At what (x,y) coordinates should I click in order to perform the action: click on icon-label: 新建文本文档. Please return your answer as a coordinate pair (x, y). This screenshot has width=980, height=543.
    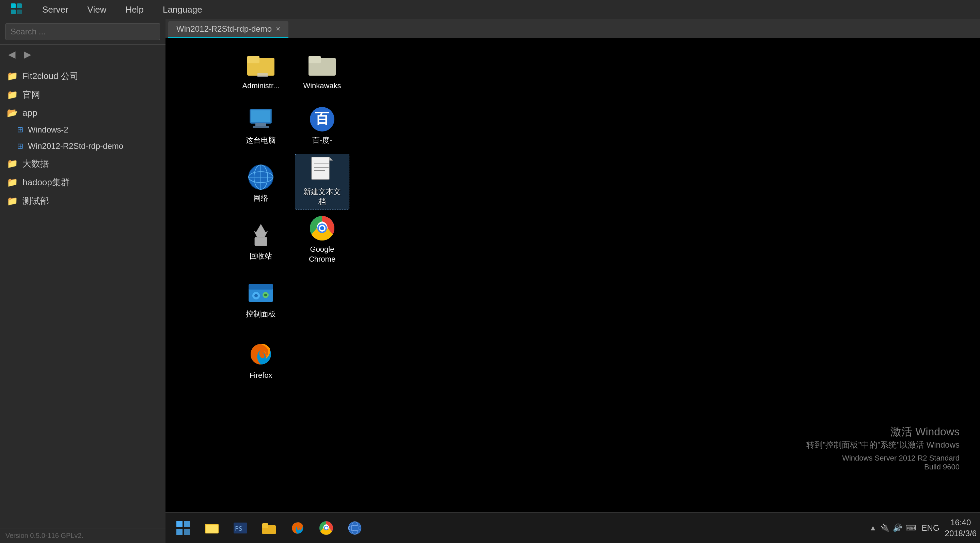
    Looking at the image, I should click on (322, 197).